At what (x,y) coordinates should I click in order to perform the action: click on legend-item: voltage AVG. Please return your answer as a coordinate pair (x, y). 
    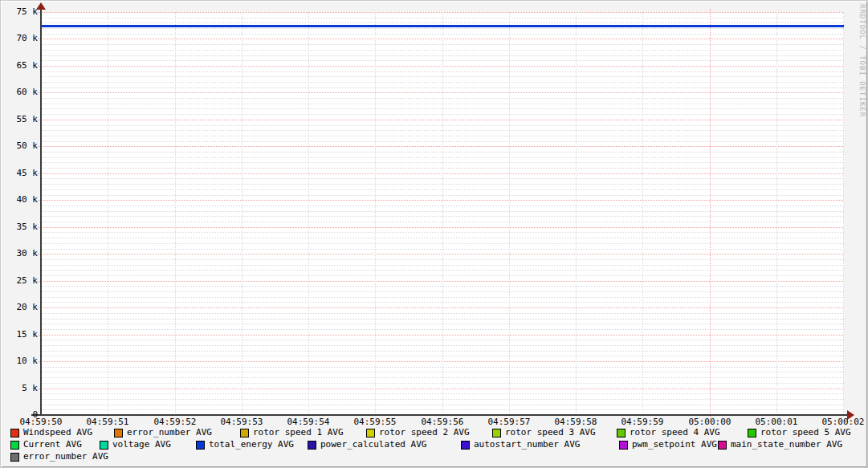
    Looking at the image, I should click on (135, 445).